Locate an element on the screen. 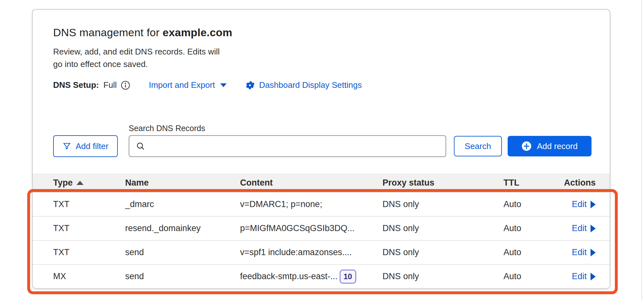 This screenshot has height=300, width=644. cell-record-type: MX is located at coordinates (89, 276).